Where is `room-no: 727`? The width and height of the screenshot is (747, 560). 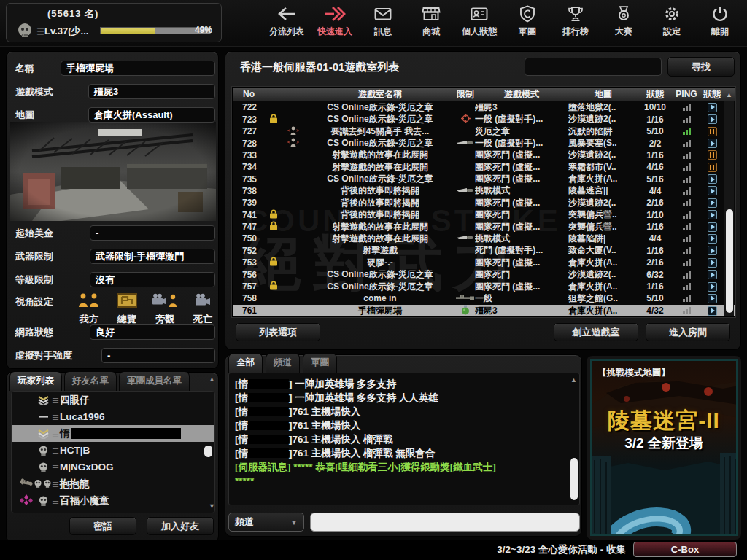
room-no: 727 is located at coordinates (249, 131).